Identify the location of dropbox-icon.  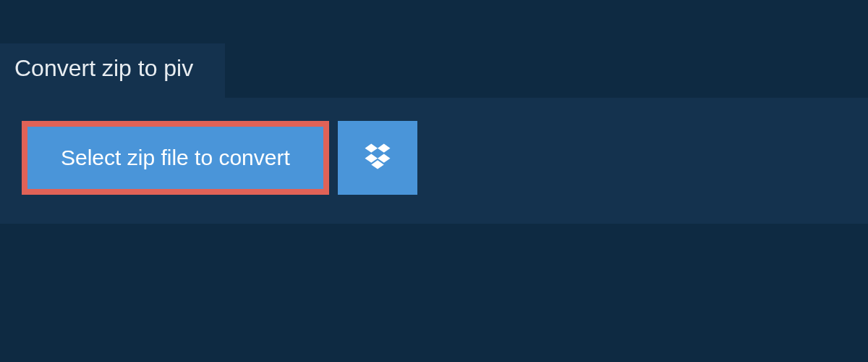
(378, 158).